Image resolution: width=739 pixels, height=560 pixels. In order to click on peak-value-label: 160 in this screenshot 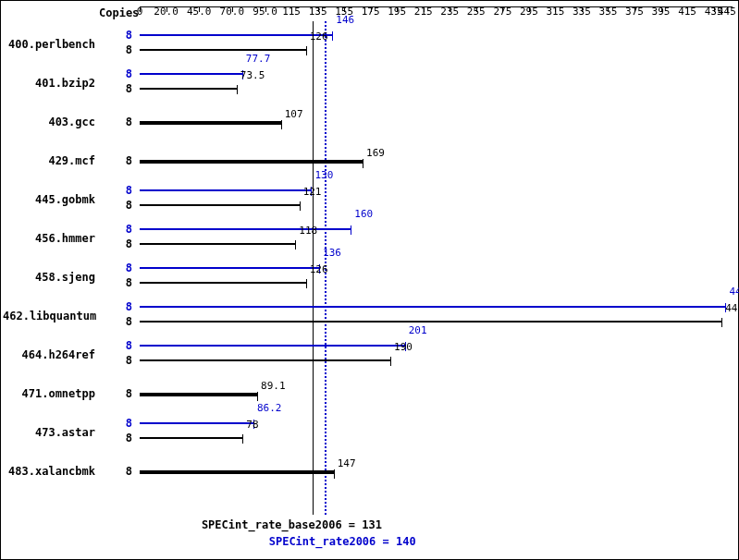, I will do `click(363, 214)`.